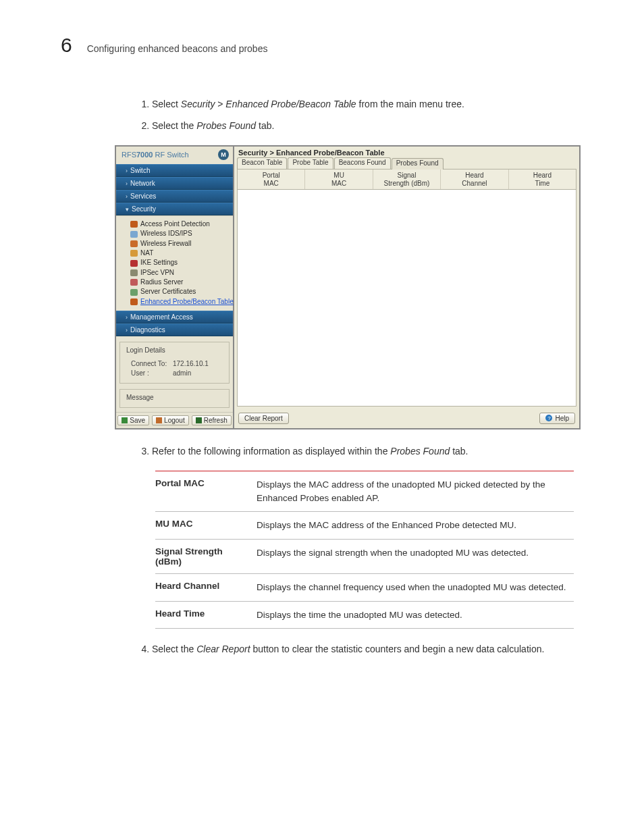  What do you see at coordinates (371, 452) in the screenshot?
I see `steps-list-b: Refer to the following information as di…` at bounding box center [371, 452].